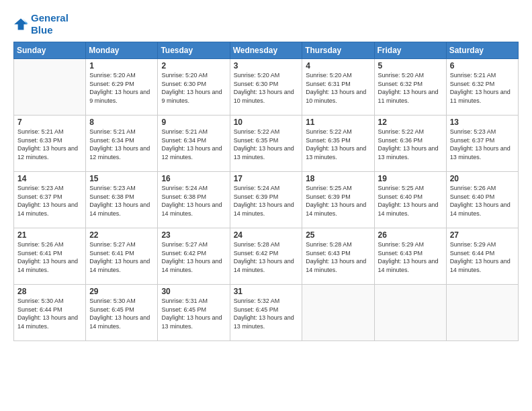 Image resolution: width=532 pixels, height=411 pixels. What do you see at coordinates (50, 144) in the screenshot?
I see `calendar-day-cell: 7Sunrise: 5:21 AM Sunset: 6:33 PM Daylig…` at bounding box center [50, 144].